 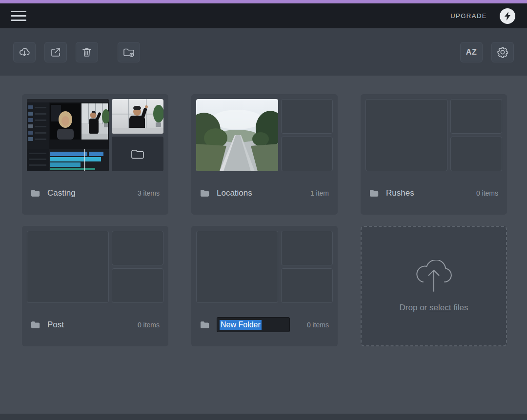 I want to click on card-footer: Rushes 0 items, so click(x=434, y=193).